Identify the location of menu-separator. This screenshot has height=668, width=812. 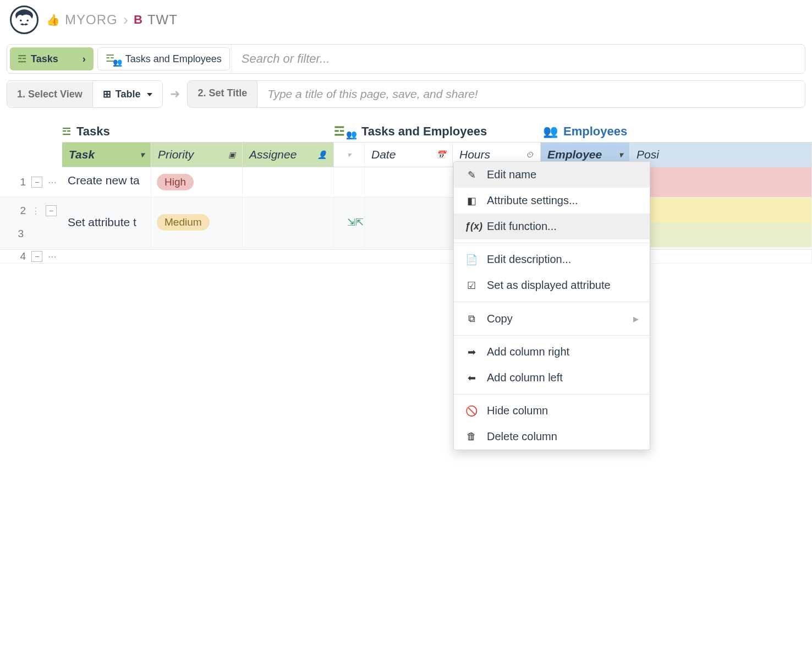
(552, 243).